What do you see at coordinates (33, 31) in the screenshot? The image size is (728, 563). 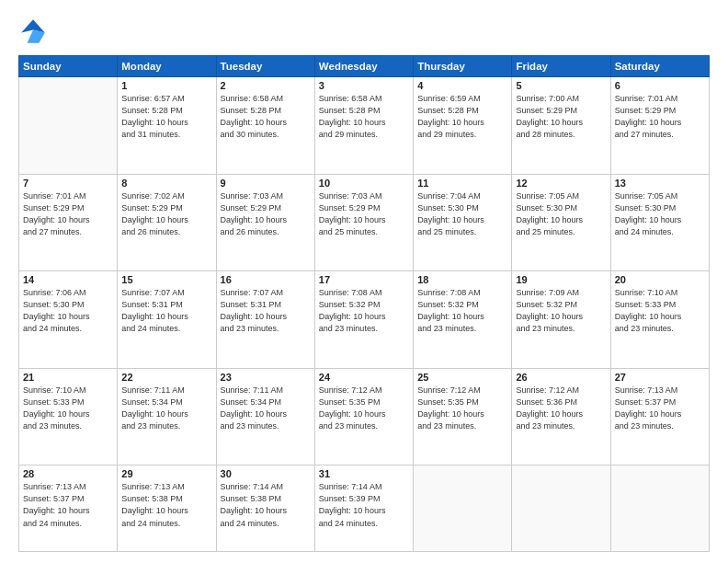 I see `logo-icon` at bounding box center [33, 31].